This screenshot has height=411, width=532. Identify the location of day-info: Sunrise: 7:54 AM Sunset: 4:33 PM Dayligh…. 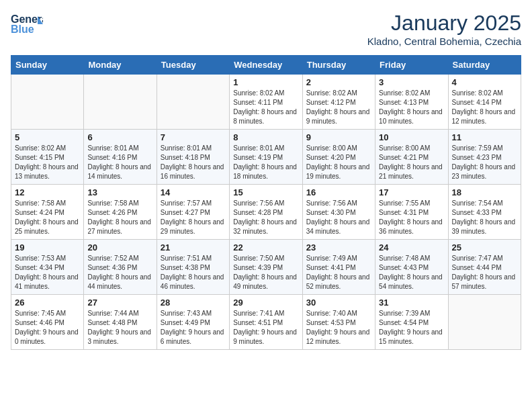
(485, 218).